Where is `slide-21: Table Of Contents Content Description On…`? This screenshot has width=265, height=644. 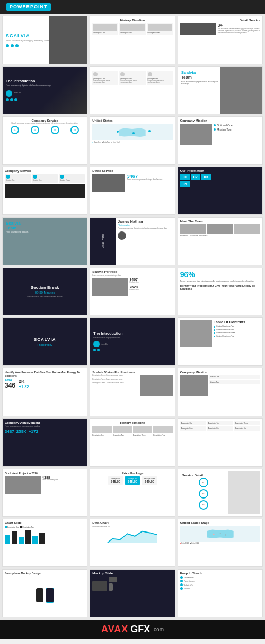 slide-21: Table Of Contents Content Description On… is located at coordinates (220, 342).